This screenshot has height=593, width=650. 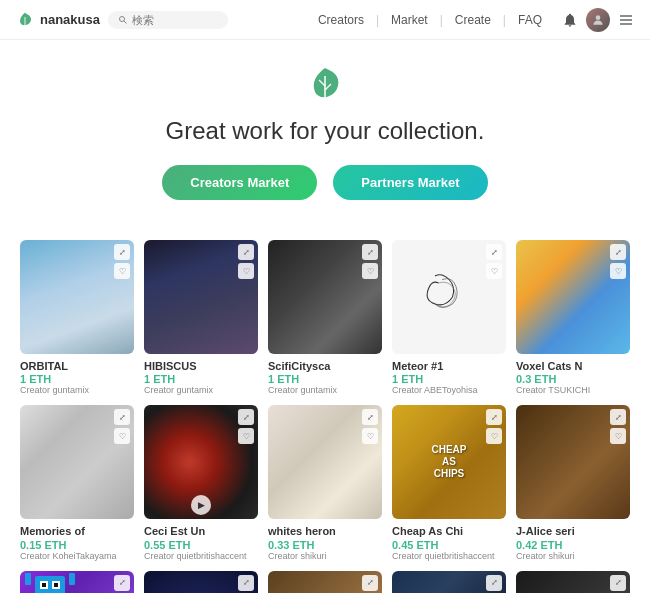 What do you see at coordinates (410, 20) in the screenshot?
I see `nav-market: Market` at bounding box center [410, 20].